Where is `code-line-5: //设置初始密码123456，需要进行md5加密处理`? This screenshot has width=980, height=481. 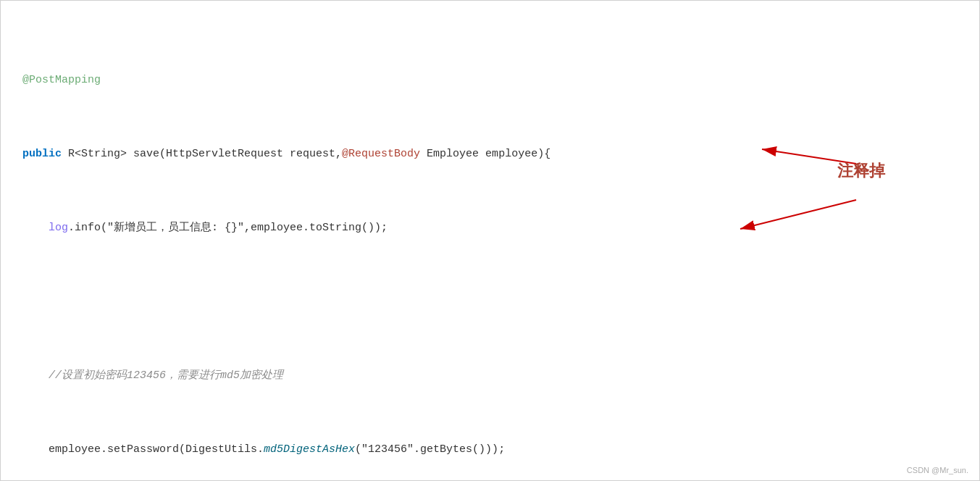 code-line-5: //设置初始密码123456，需要进行md5加密处理 is located at coordinates (490, 376).